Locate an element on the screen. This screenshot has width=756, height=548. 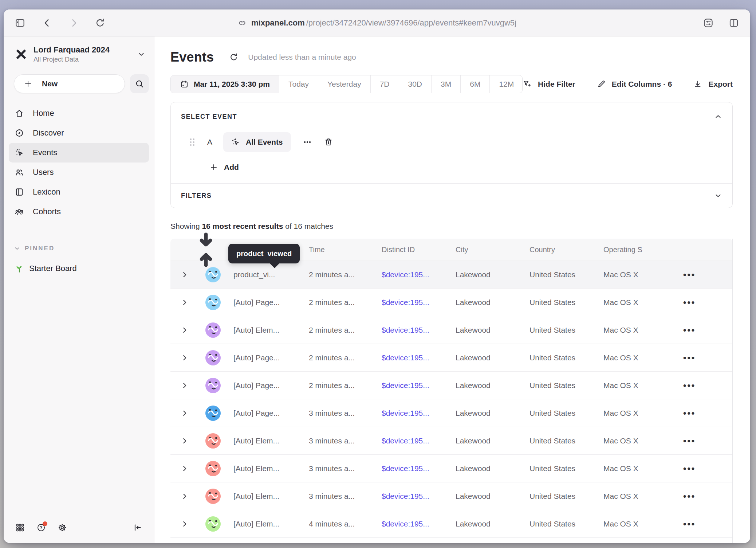
sidebar-toggle-icon is located at coordinates (20, 23).